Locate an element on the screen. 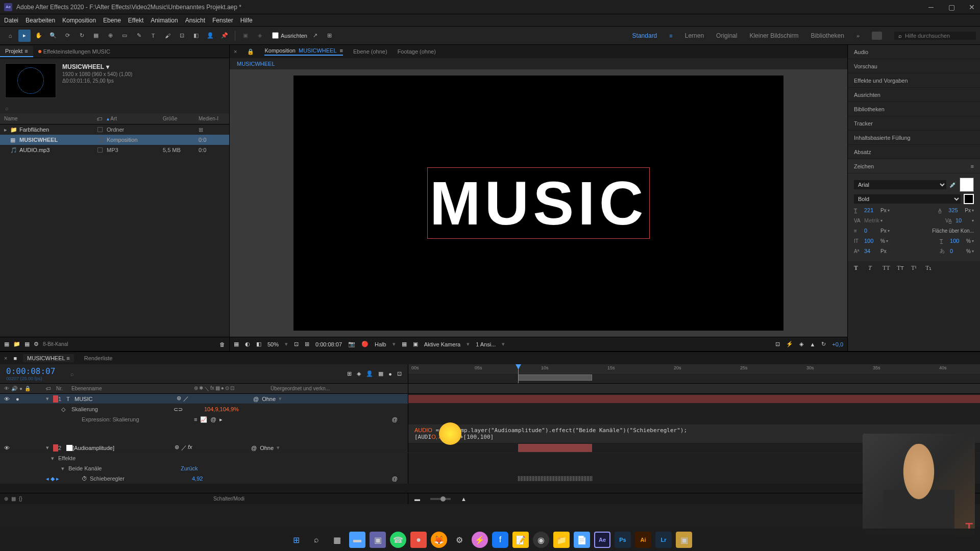  workspace-klein: Kleiner Bildschirm is located at coordinates (774, 36).